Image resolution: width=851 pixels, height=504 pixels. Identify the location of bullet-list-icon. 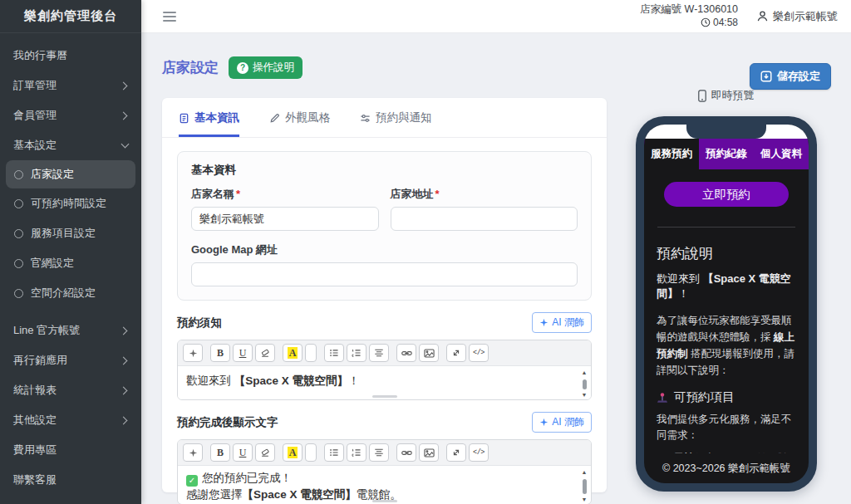
(334, 453).